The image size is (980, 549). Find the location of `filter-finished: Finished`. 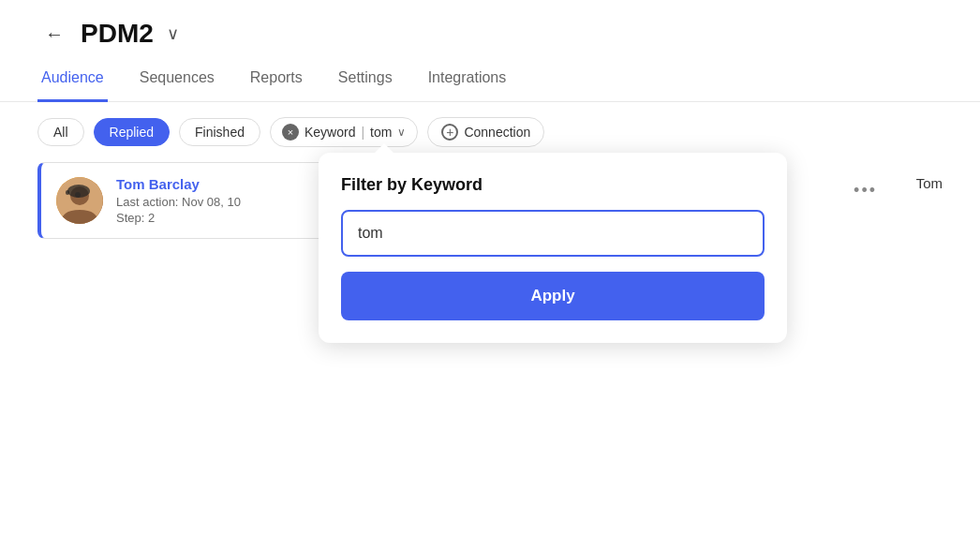

filter-finished: Finished is located at coordinates (219, 132).